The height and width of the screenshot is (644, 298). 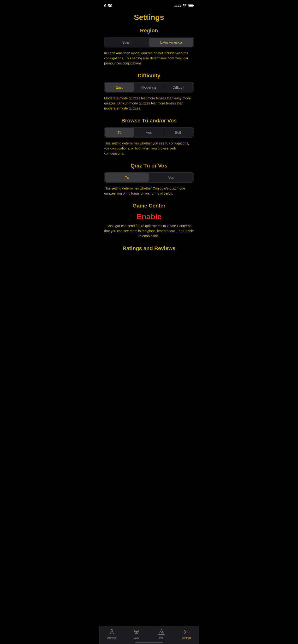 What do you see at coordinates (149, 148) in the screenshot?
I see `browse-tu-vos-description: This setting determines whether you see …` at bounding box center [149, 148].